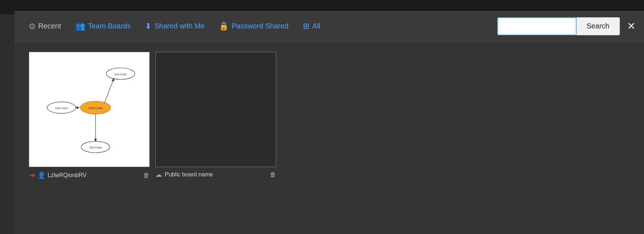  Describe the element at coordinates (80, 26) in the screenshot. I see `team-boards-icon: 👥` at that location.